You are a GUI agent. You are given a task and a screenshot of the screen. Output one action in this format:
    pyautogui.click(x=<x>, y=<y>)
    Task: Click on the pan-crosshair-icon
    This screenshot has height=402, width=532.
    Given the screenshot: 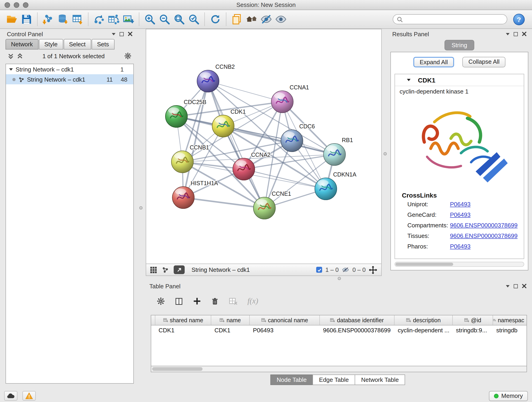 What is the action you would take?
    pyautogui.click(x=373, y=270)
    